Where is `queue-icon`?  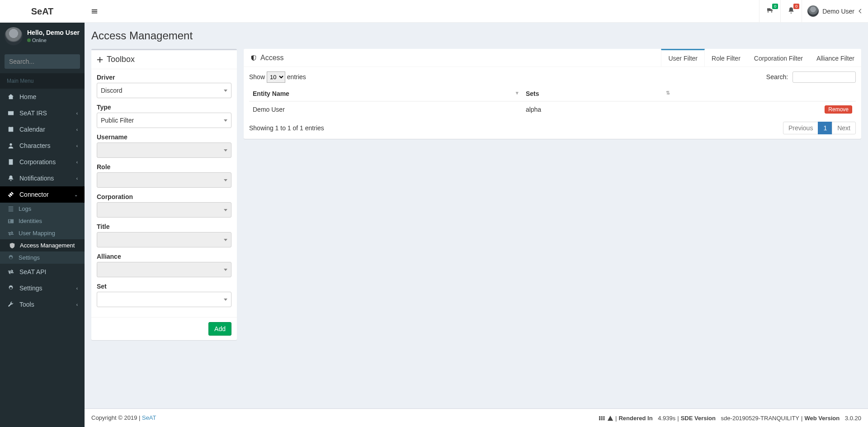 queue-icon is located at coordinates (602, 418).